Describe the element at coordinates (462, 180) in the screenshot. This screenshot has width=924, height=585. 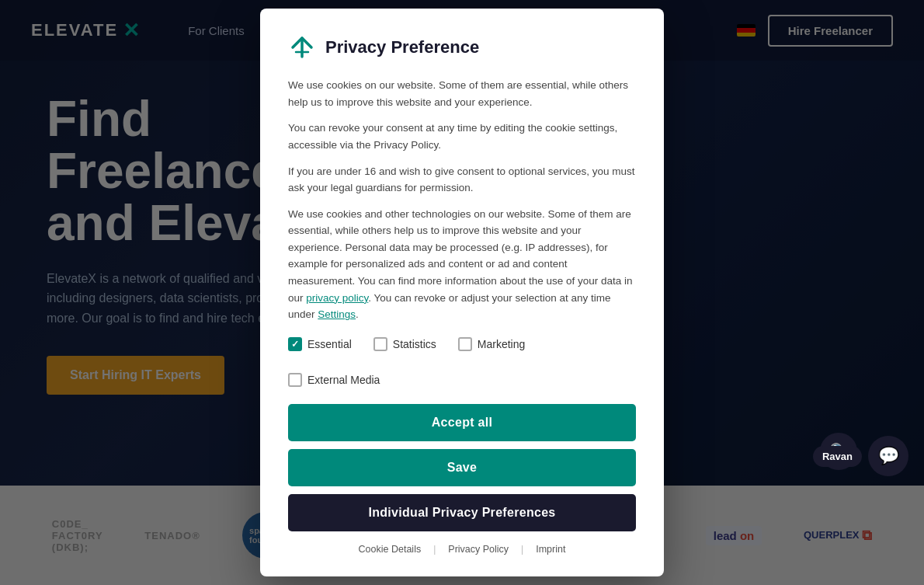
I see `modal-paragraph-3: If you are under 16 and wish to give con…` at that location.